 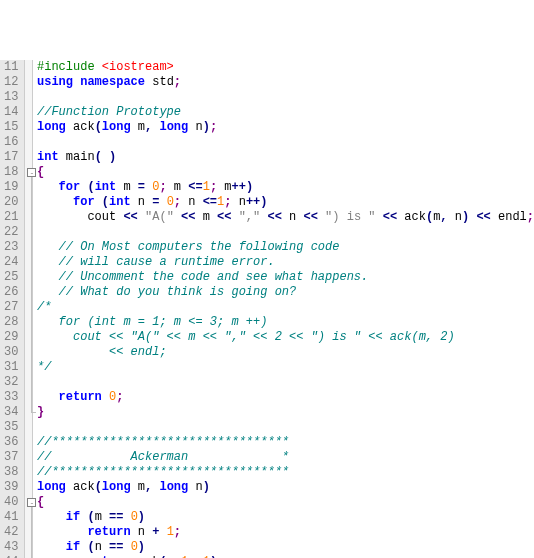 I want to click on token-cmt: // On Most computers the following code, so click(x=200, y=247).